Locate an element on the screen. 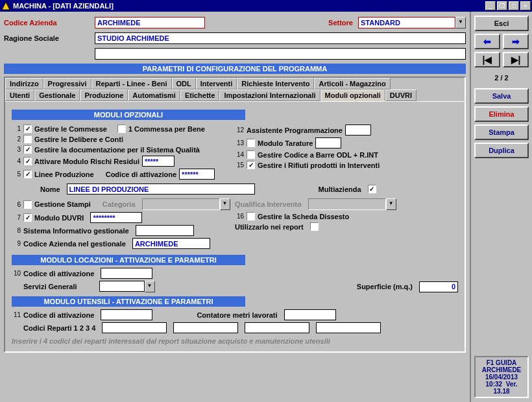  opt-num-6: 6 is located at coordinates (16, 205).